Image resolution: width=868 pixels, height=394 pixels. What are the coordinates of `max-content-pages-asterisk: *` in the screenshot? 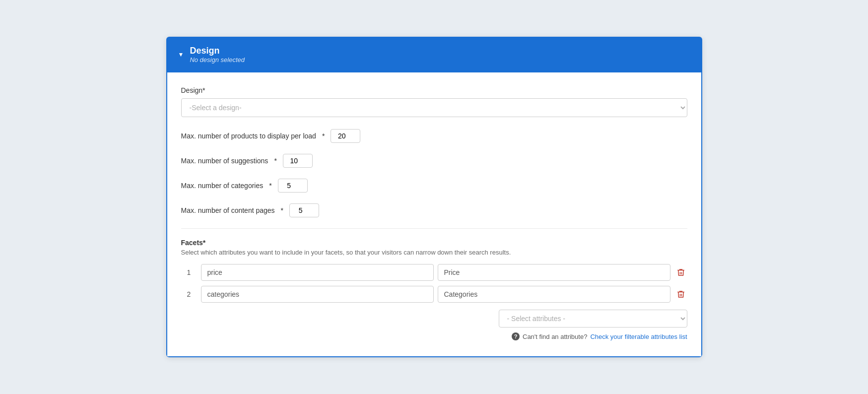 It's located at (282, 210).